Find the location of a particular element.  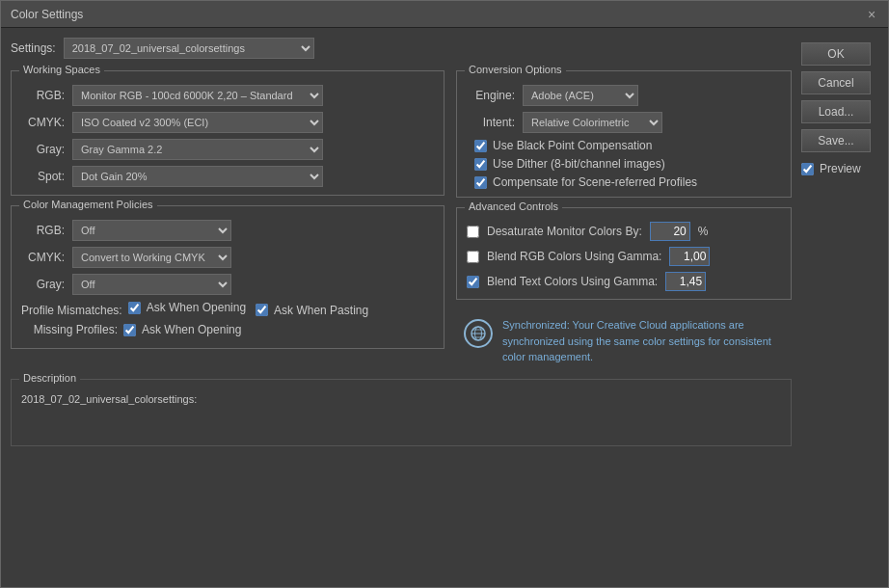

blend-rgb-row: Blend RGB Colors Using Gamma: is located at coordinates (624, 256).